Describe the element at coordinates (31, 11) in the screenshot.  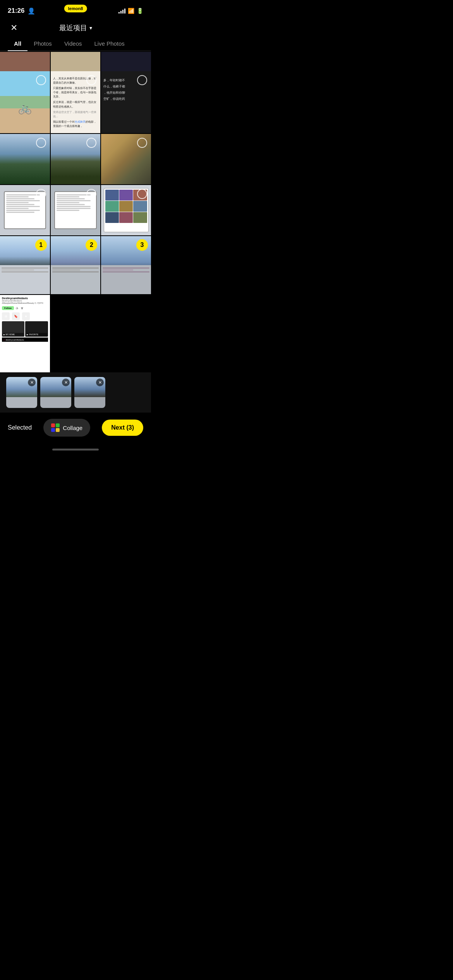
I see `person-icon: 👤` at that location.